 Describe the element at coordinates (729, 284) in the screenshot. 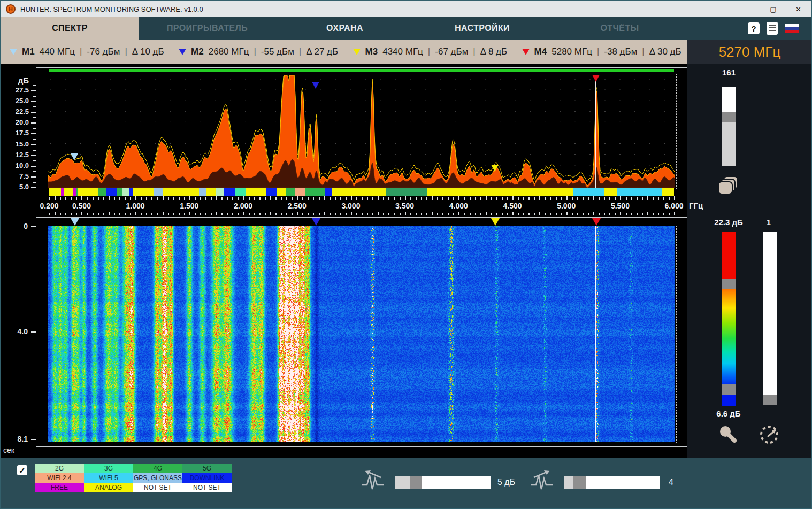

I see `scale-handle-upper` at that location.